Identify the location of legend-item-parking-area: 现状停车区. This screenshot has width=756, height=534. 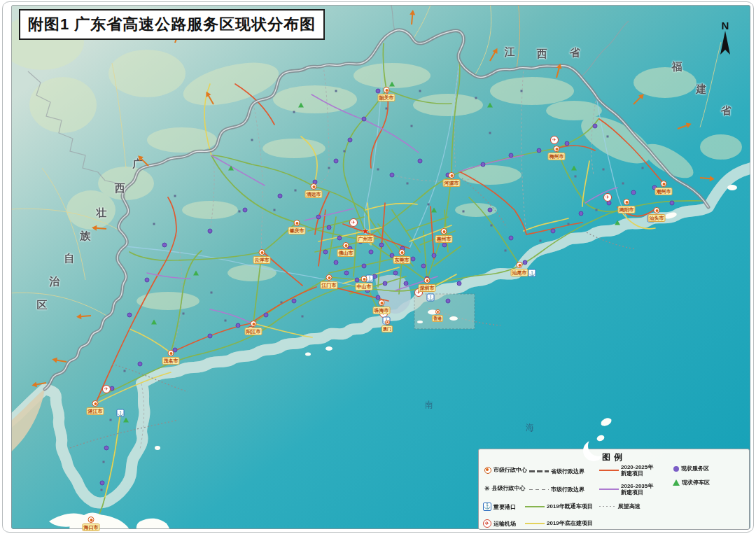
(692, 483).